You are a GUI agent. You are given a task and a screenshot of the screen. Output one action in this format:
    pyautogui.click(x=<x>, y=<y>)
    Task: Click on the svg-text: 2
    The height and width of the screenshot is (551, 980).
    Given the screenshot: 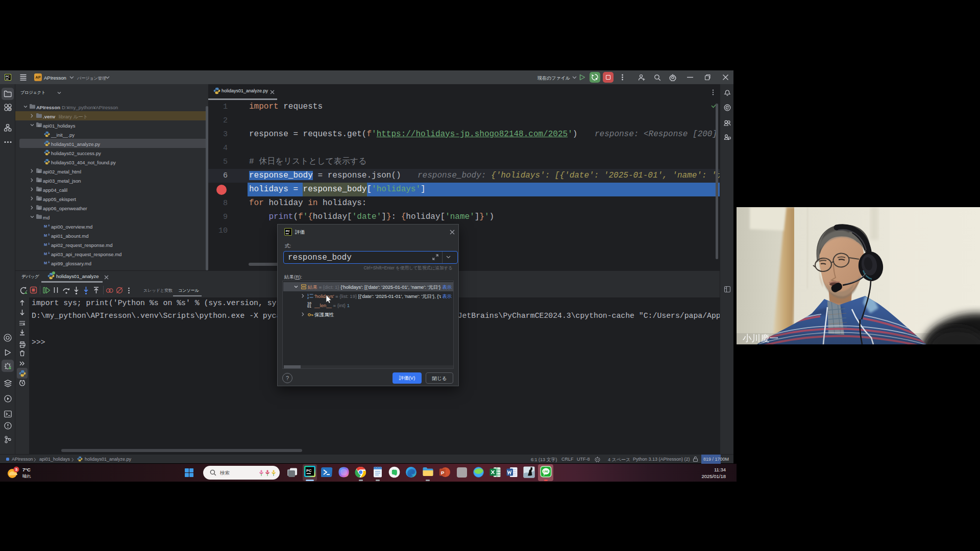 What is the action you would take?
    pyautogui.click(x=308, y=298)
    